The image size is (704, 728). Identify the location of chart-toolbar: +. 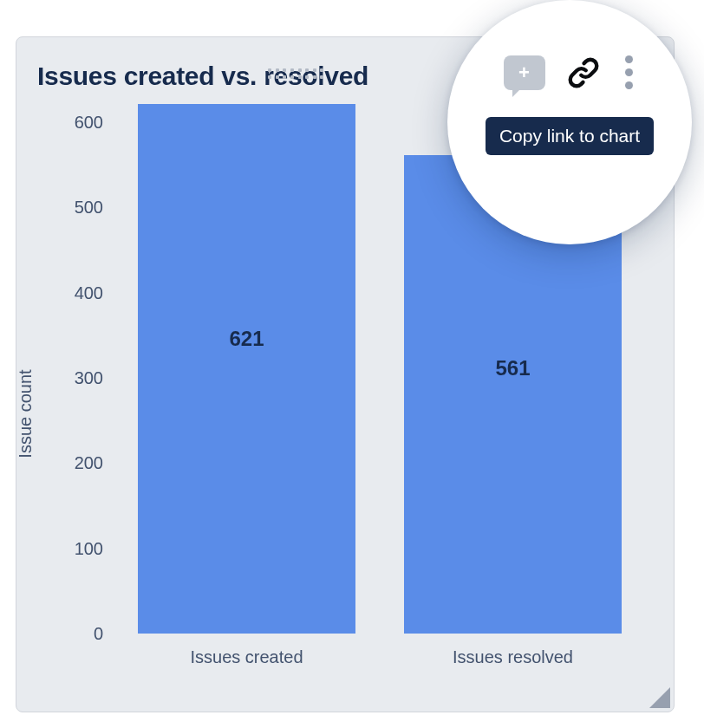
(570, 73).